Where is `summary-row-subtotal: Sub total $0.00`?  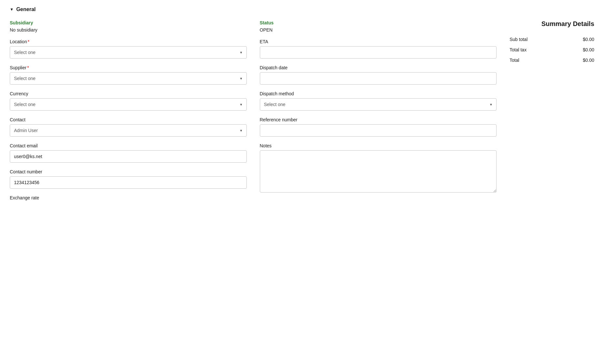 summary-row-subtotal: Sub total $0.00 is located at coordinates (552, 39).